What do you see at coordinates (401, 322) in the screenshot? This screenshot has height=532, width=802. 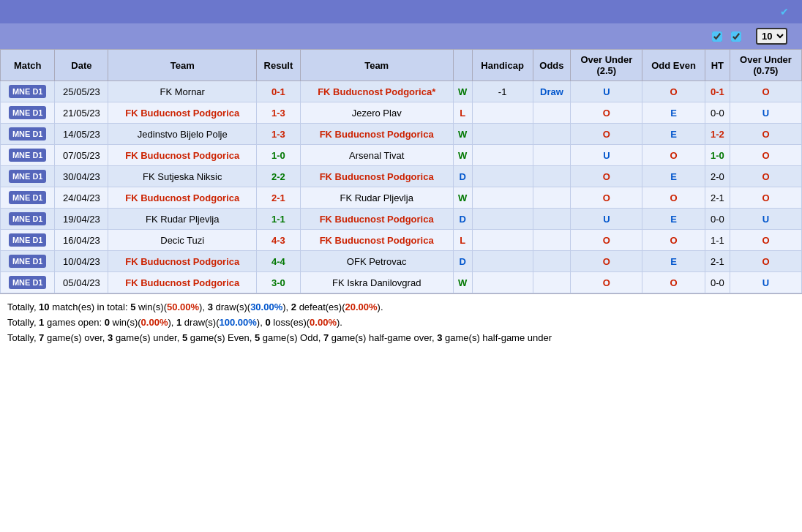 I see `footer-stats: Totally, 10 match(es) in total: 5 win(s)…` at bounding box center [401, 322].